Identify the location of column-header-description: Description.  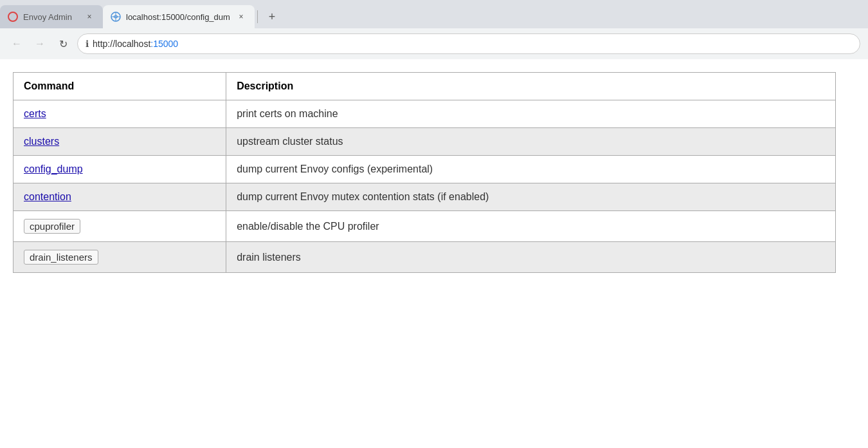
(531, 86).